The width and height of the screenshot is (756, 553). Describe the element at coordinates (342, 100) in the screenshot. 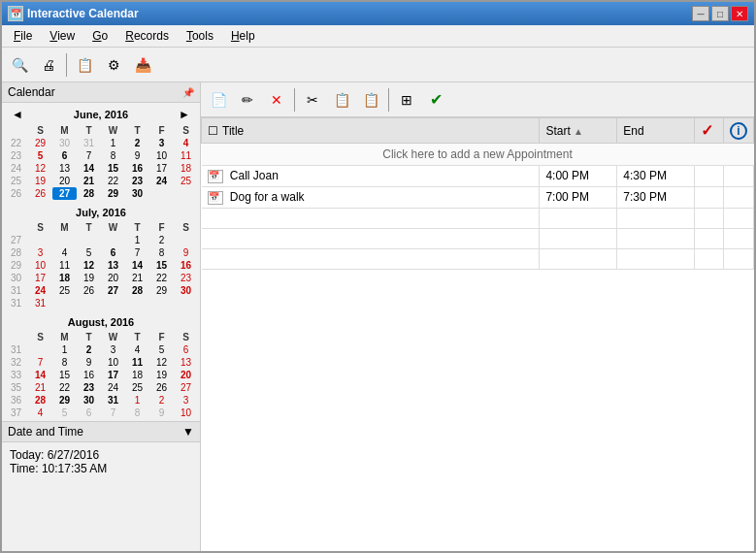

I see `copy-button: 📋` at that location.